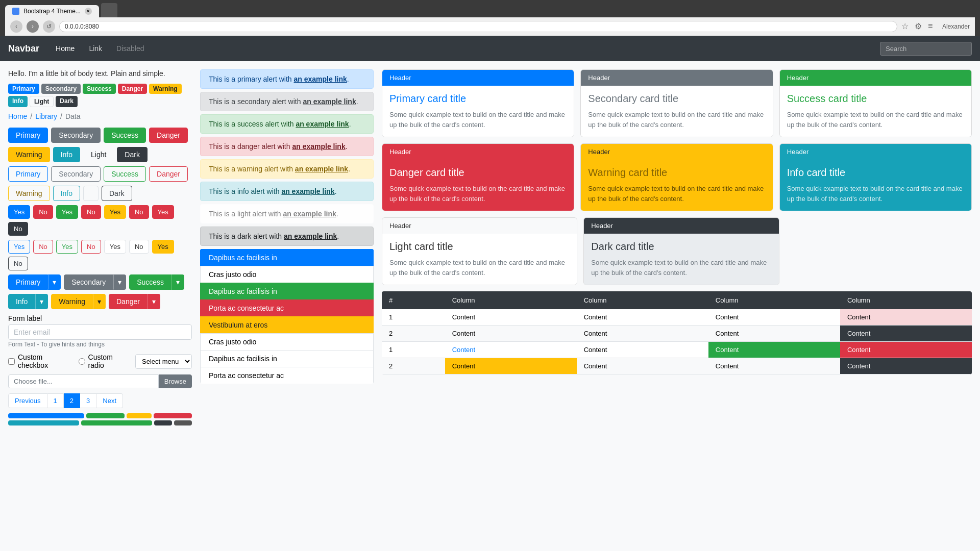 Image resolution: width=980 pixels, height=551 pixels. I want to click on btn-yes-outline-2: Yes, so click(67, 247).